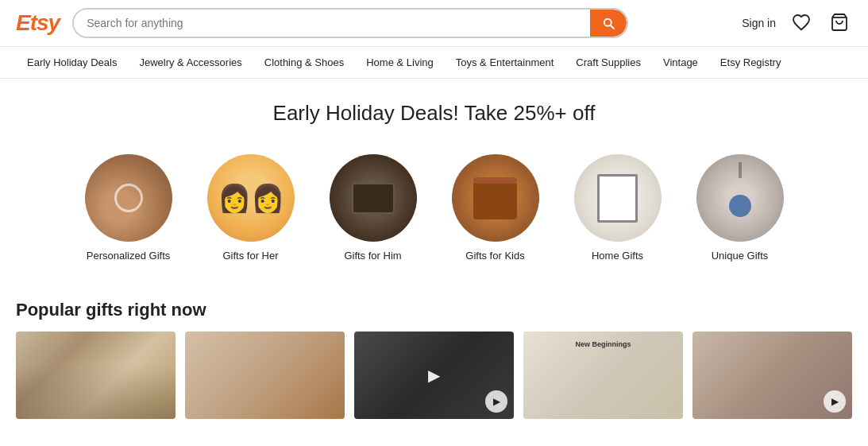  What do you see at coordinates (496, 208) in the screenshot?
I see `category-item-gifts-for-kids: Gifts for Kids` at bounding box center [496, 208].